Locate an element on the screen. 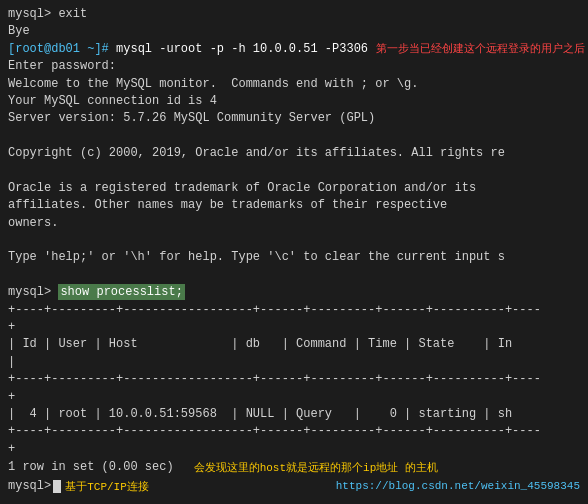  table-row-data: | 4 | root | 10.0.0.51:59568 | NULL | Qu… is located at coordinates (294, 414).